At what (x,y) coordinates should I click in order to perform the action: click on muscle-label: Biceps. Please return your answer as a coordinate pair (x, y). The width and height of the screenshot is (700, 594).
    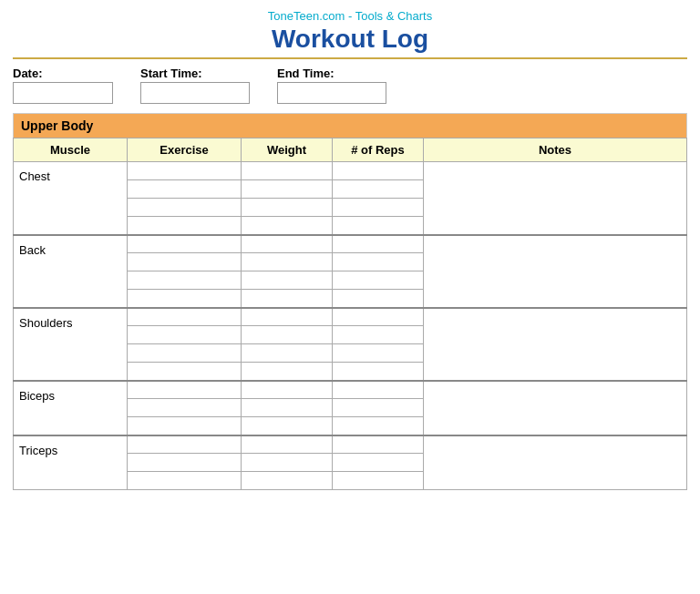
    Looking at the image, I should click on (70, 394).